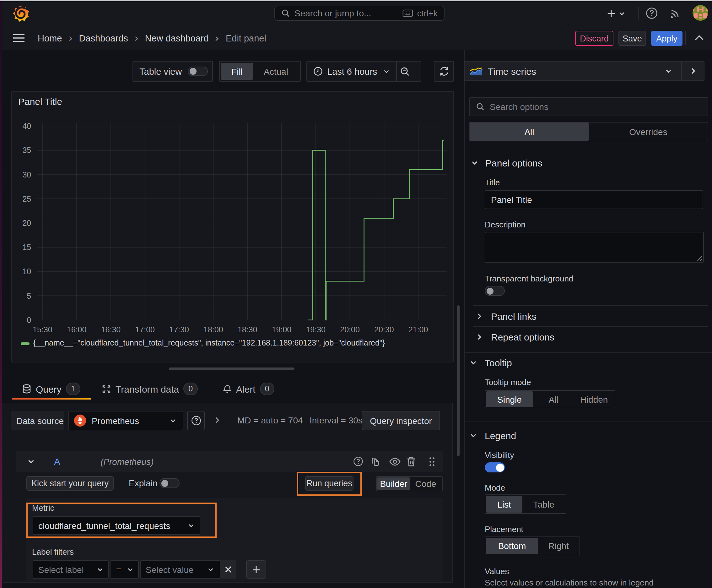  I want to click on collapse-options-button, so click(699, 38).